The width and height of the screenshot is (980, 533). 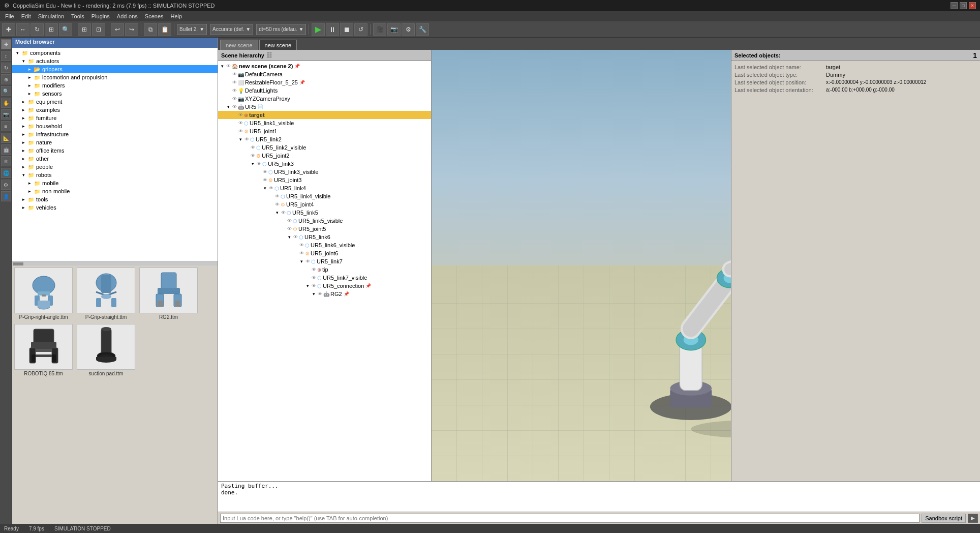 I want to click on sh-connection: ▾ 👁 ⬡ UR5_connection 📌, so click(x=324, y=286).